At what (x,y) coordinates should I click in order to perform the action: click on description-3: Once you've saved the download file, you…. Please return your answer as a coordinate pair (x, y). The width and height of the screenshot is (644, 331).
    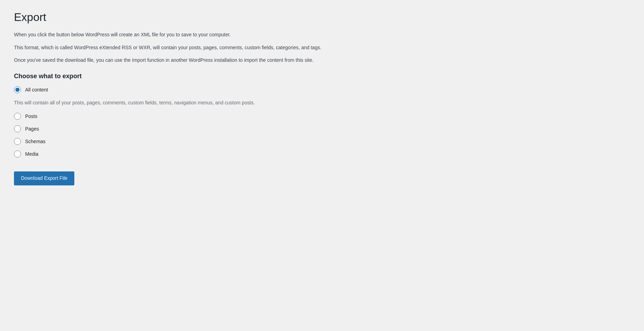
    Looking at the image, I should click on (209, 60).